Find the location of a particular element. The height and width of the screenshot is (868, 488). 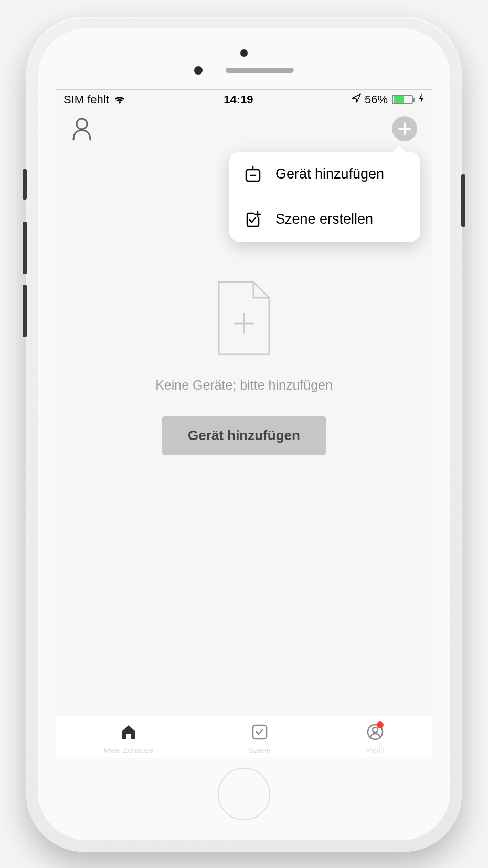

nav-label: Szene is located at coordinates (259, 750).